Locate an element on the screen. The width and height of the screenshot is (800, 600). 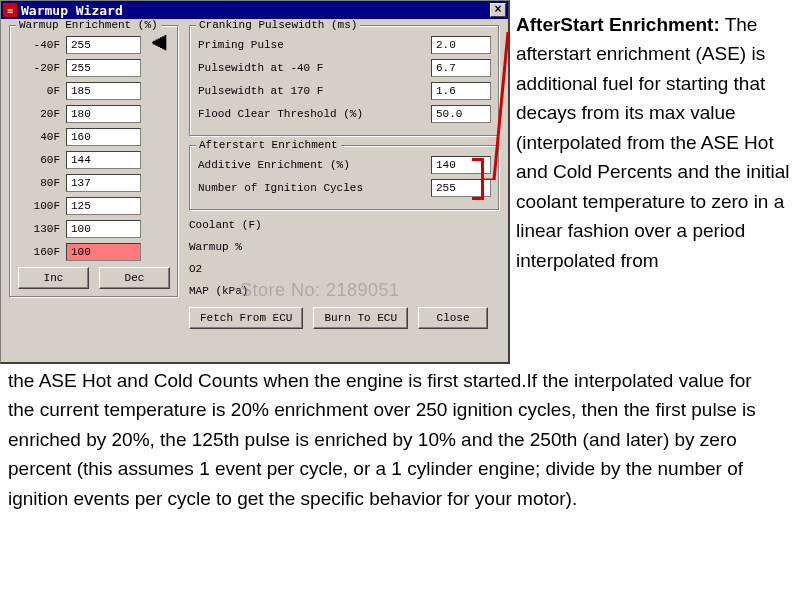
cranking-pulsewidth-legend: Cranking Pulsewidth (ms) is located at coordinates (278, 25).